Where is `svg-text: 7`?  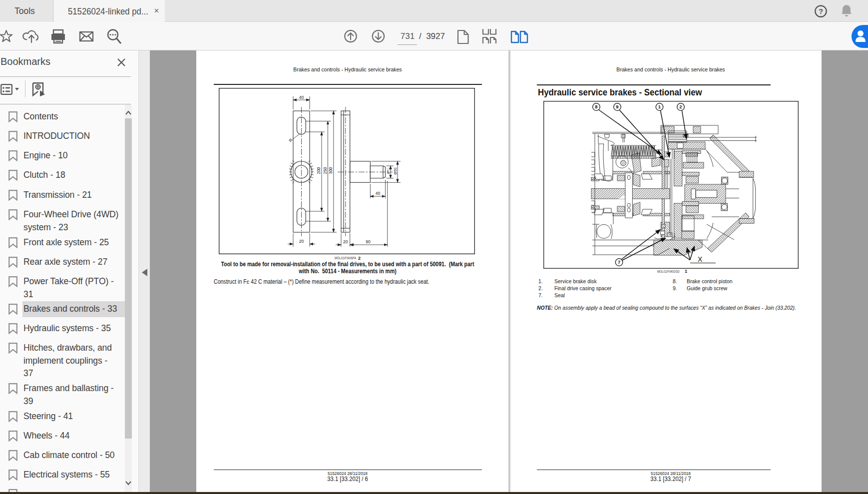
svg-text: 7 is located at coordinates (619, 262).